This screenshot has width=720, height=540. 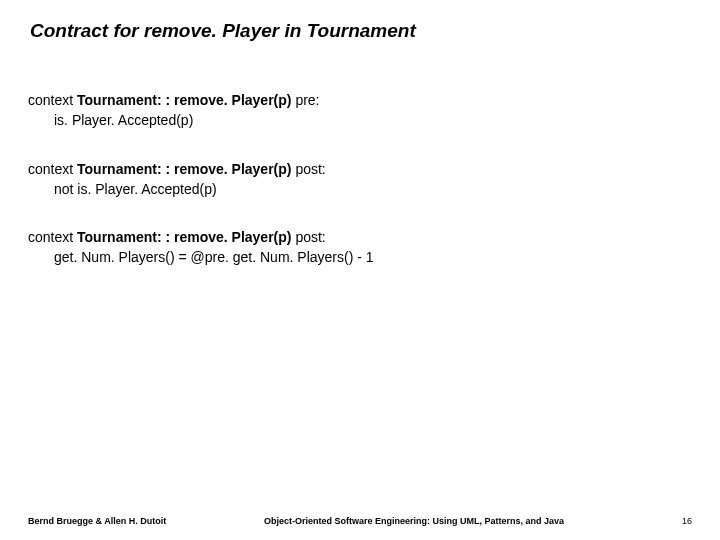 What do you see at coordinates (97, 521) in the screenshot?
I see `footer-authors: Bernd Bruegge & Allen H. Dutoit` at bounding box center [97, 521].